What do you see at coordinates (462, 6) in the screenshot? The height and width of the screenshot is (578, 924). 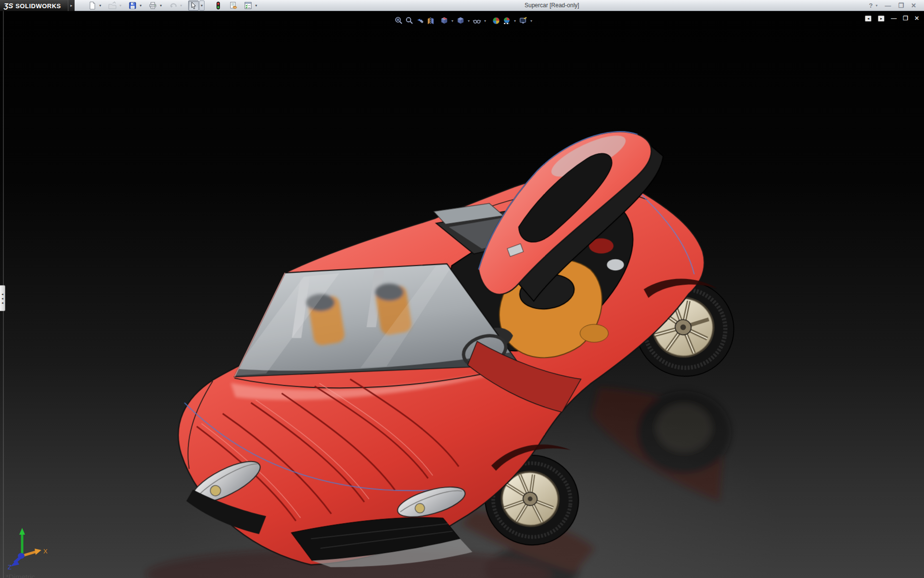 I see `title-bar: ƷS SOLIDWORKS ▸ ▾ ▾` at bounding box center [462, 6].